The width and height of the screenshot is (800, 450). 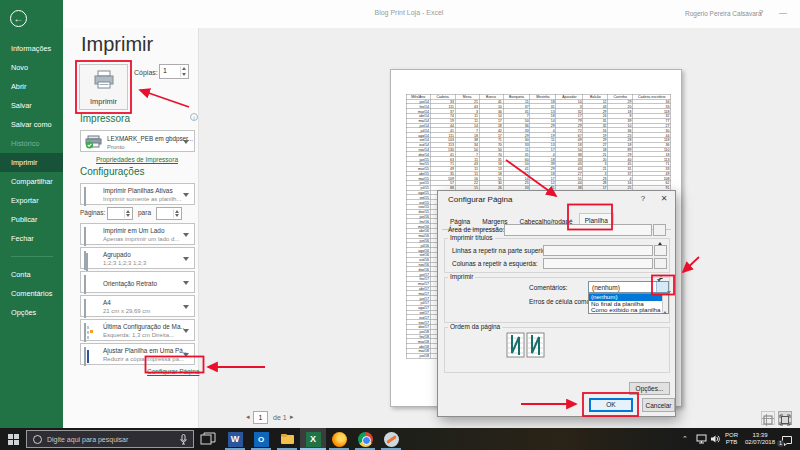 I want to click on pages-from-stepper, so click(x=120, y=214).